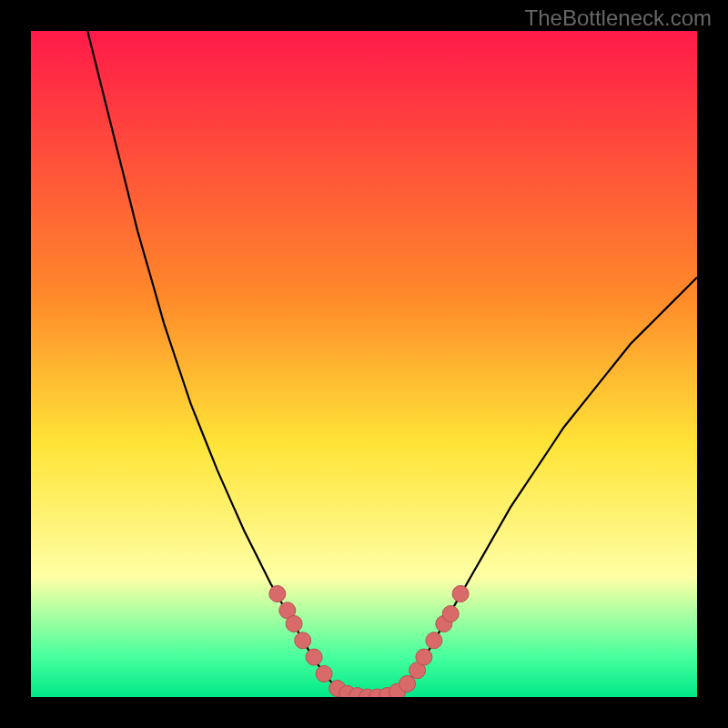  Describe the element at coordinates (619, 18) in the screenshot. I see `watermark-text: TheBottleneck.com` at that location.